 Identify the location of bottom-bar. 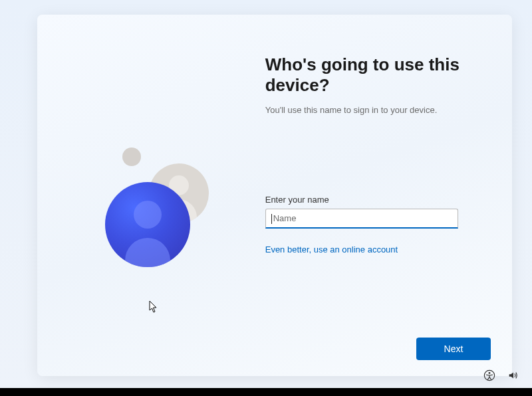
(266, 392).